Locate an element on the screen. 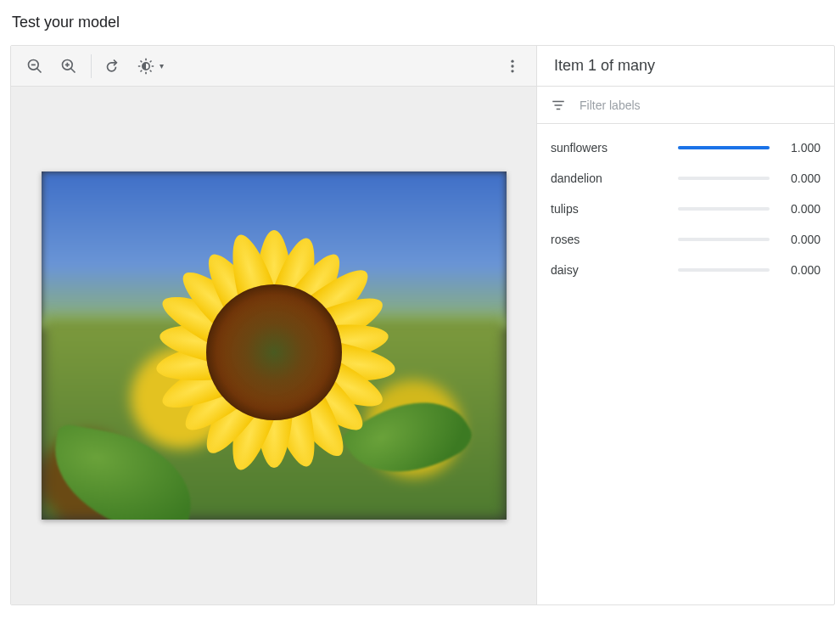 The image size is (840, 624). more-options-button is located at coordinates (512, 66).